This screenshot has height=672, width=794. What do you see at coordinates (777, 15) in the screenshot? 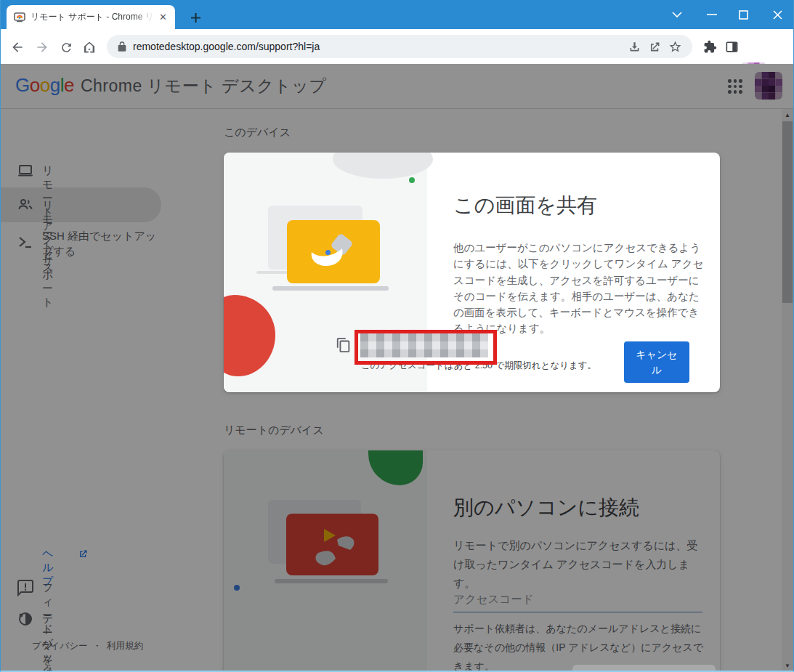
I see `window-close-button` at bounding box center [777, 15].